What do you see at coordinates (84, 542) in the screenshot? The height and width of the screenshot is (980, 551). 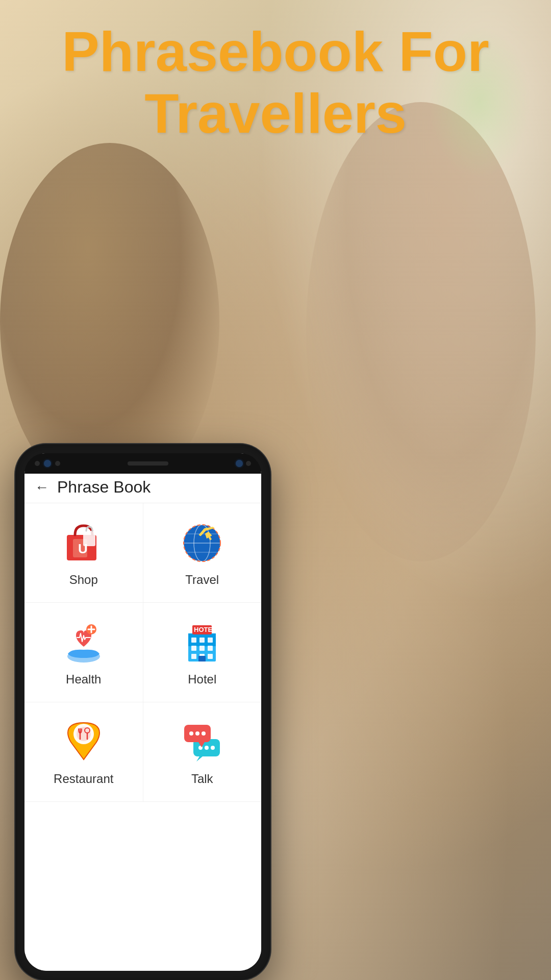 I see `shop-icon: U` at bounding box center [84, 542].